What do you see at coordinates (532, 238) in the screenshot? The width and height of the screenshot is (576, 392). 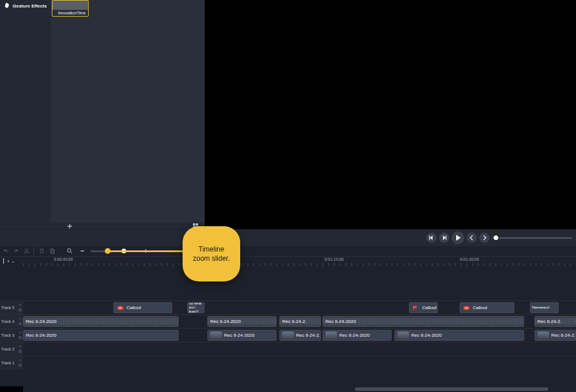 I see `volume-slider` at bounding box center [532, 238].